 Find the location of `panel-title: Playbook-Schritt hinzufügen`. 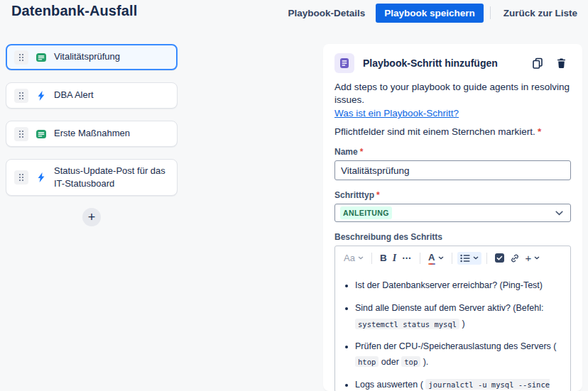

panel-title: Playbook-Schritt hinzufügen is located at coordinates (430, 63).